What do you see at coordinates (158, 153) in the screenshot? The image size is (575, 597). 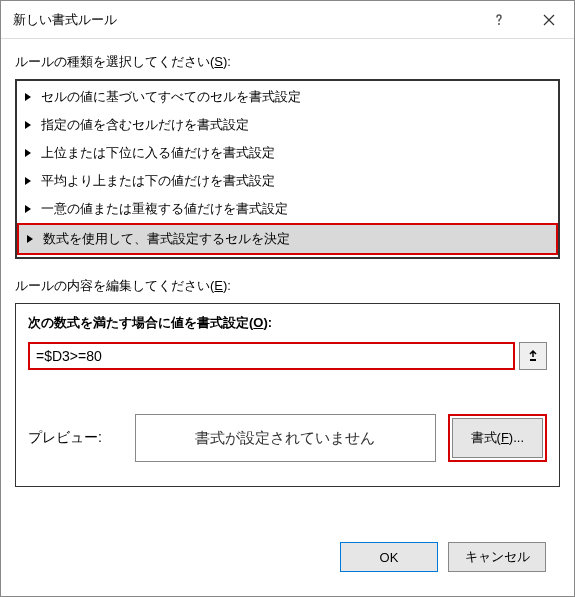 I see `rule-type-item-label: 上位または下位に入る値だけを書式設定` at bounding box center [158, 153].